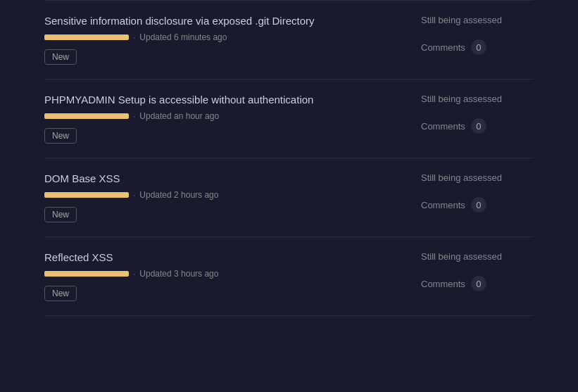 The height and width of the screenshot is (392, 578). I want to click on finding-title: Reflected XSS, so click(225, 258).